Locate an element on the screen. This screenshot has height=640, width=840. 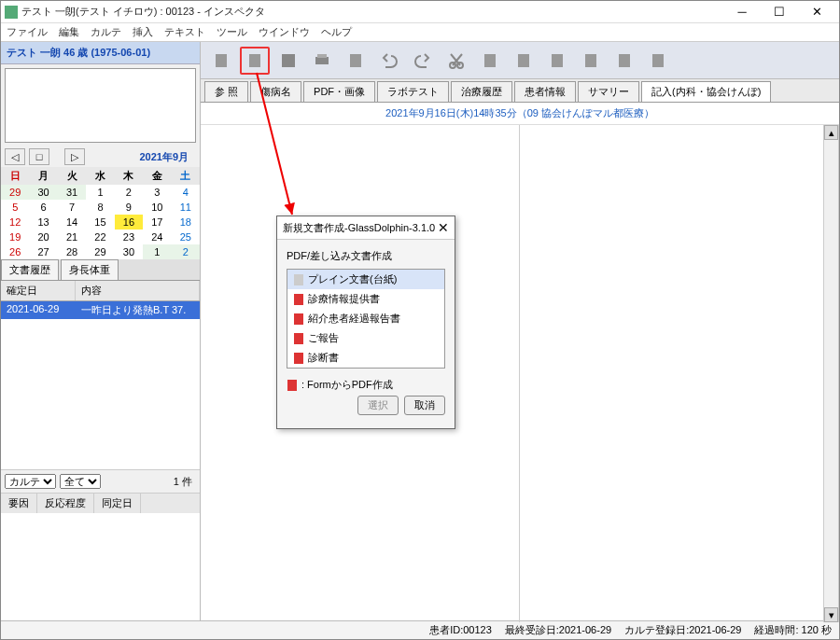
filter-all: 全て is located at coordinates (80, 481).